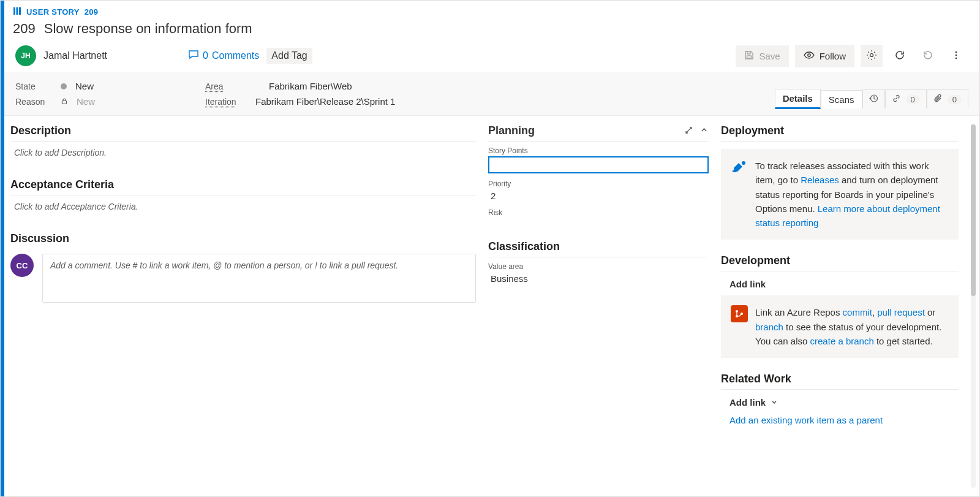 Image resolution: width=980 pixels, height=497 pixels. I want to click on tab-scans: Scans, so click(842, 99).